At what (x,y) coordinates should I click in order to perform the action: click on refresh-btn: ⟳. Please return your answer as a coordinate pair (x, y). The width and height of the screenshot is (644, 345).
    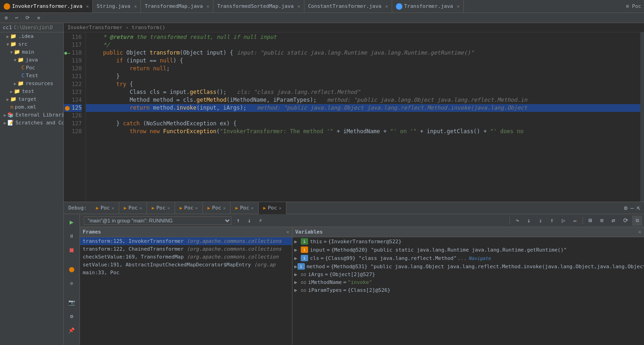
    Looking at the image, I should click on (626, 221).